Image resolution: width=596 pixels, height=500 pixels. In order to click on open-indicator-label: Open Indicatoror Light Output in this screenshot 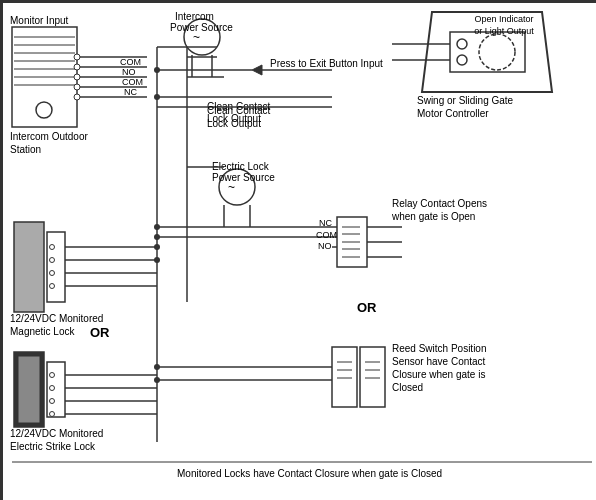, I will do `click(504, 26)`.